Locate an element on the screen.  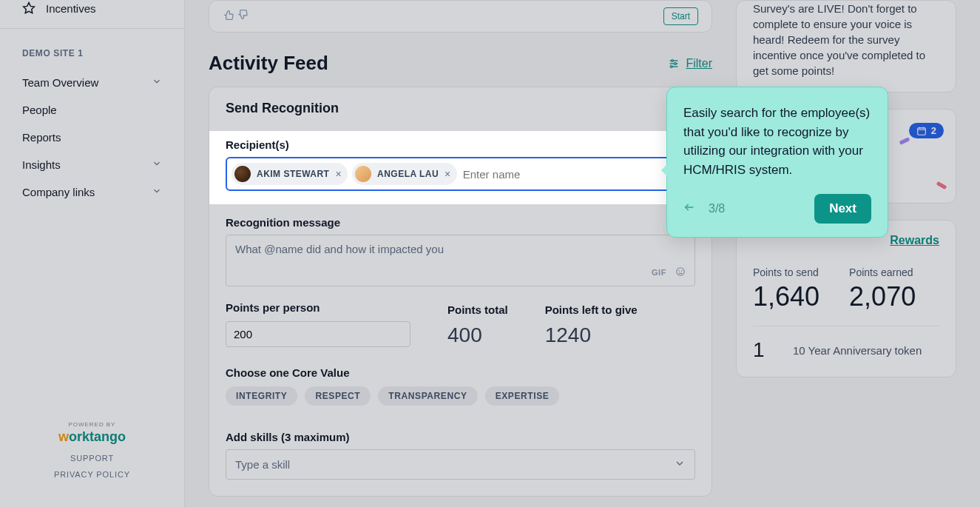
tooltip-text: Easily search for the employee(s) that y… is located at coordinates (777, 141).